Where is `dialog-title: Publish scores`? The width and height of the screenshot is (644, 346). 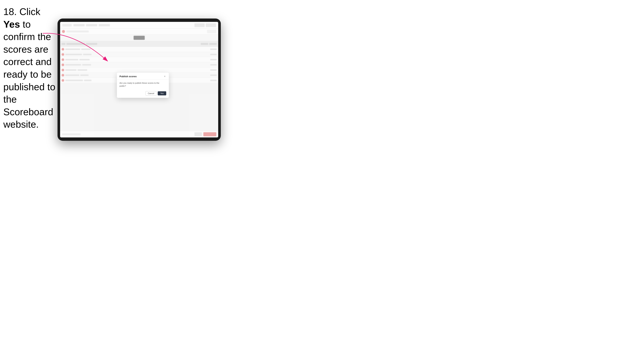
dialog-title: Publish scores is located at coordinates (128, 76).